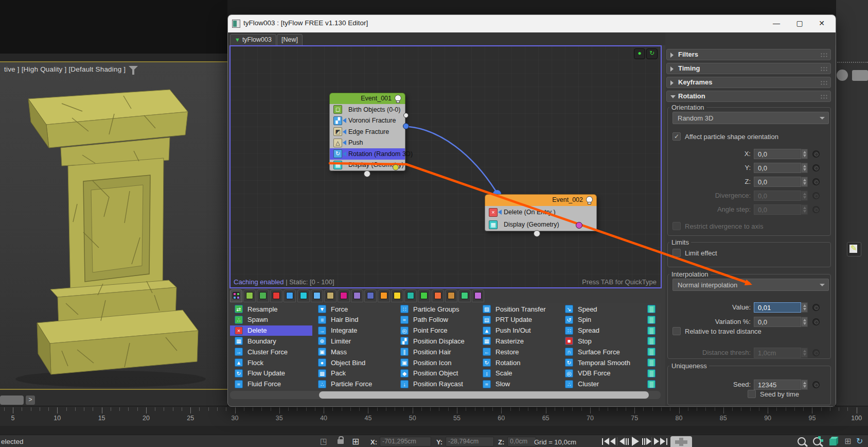 The image size is (868, 447). What do you see at coordinates (411, 296) in the screenshot?
I see `category-tab-cloth` at bounding box center [411, 296].